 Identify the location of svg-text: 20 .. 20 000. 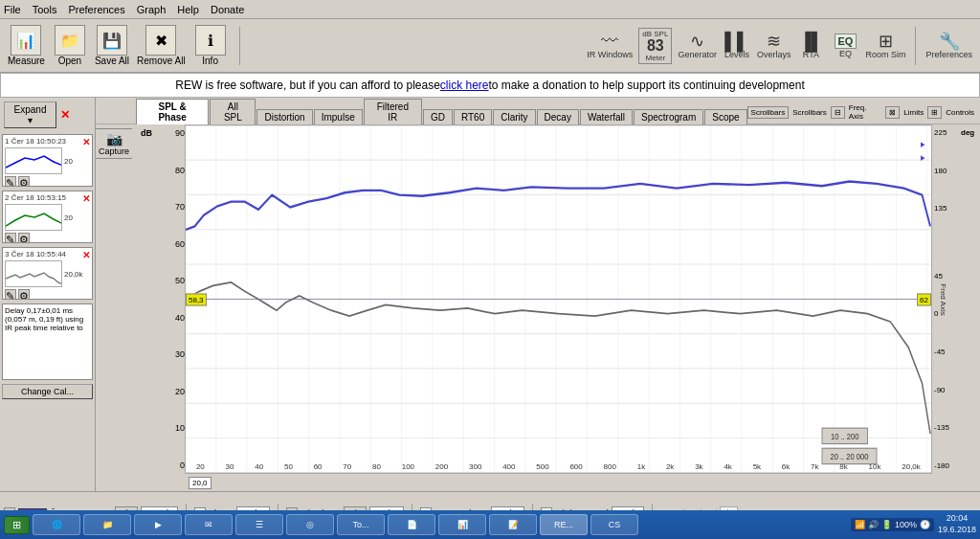
(849, 456).